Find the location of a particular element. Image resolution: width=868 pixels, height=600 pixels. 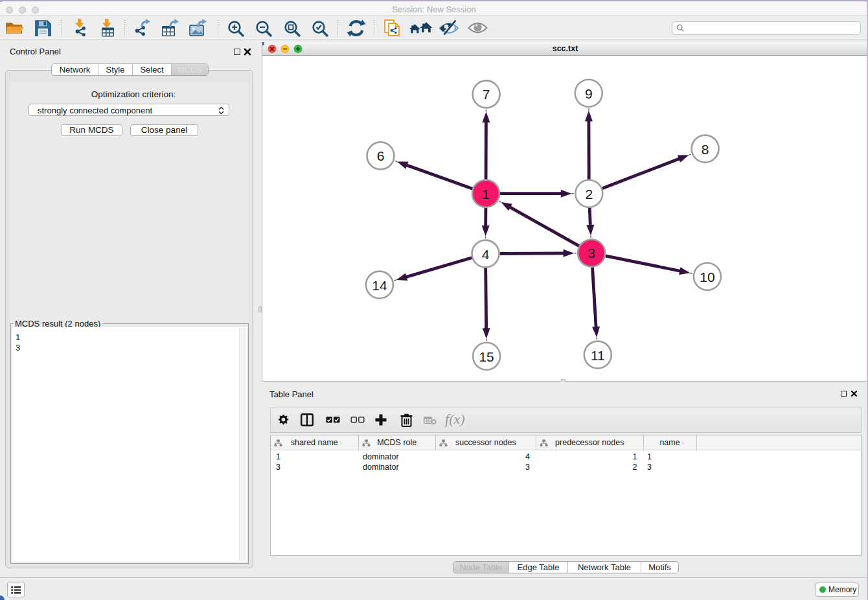

svg-text: 10 is located at coordinates (707, 277).